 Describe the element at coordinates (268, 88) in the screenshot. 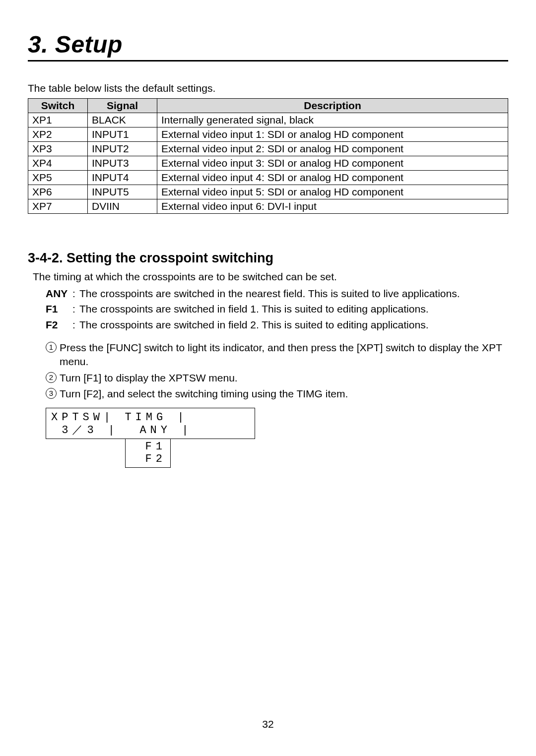

I see `table-intro-text: The table below lists the default settin…` at that location.